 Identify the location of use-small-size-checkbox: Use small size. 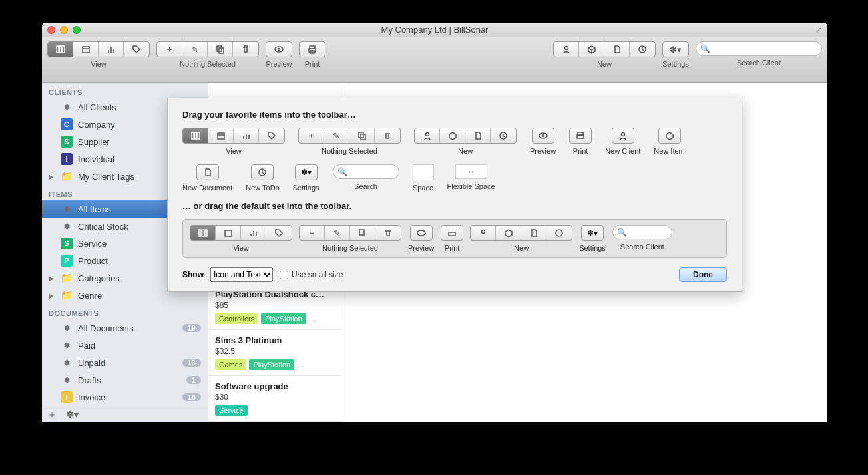
(312, 275).